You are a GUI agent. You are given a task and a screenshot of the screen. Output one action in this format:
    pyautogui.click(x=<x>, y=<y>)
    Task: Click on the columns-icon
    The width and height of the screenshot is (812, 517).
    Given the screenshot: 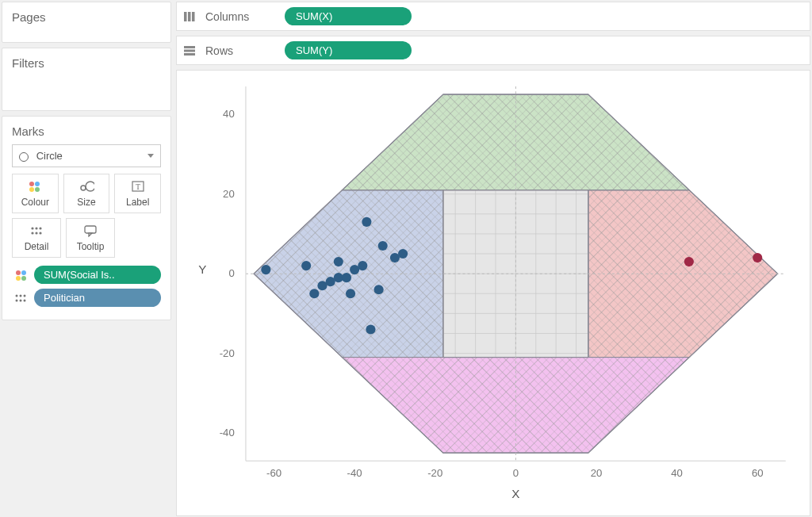 What is the action you would take?
    pyautogui.click(x=190, y=17)
    